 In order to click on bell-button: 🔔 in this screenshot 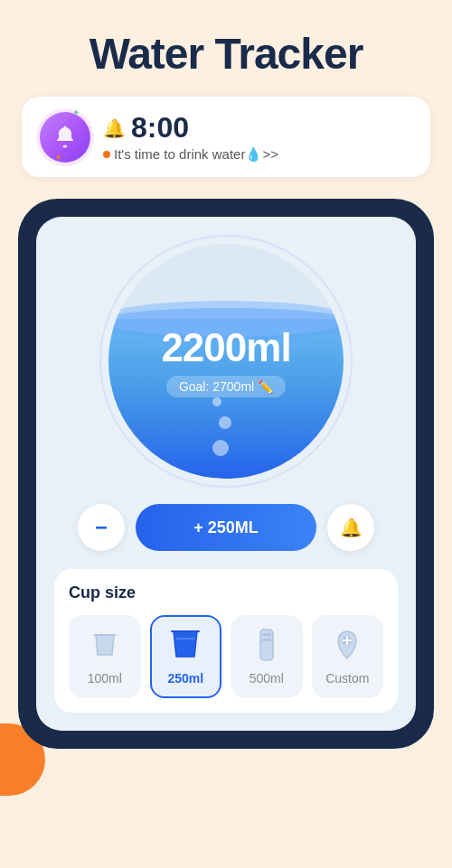, I will do `click(351, 527)`.